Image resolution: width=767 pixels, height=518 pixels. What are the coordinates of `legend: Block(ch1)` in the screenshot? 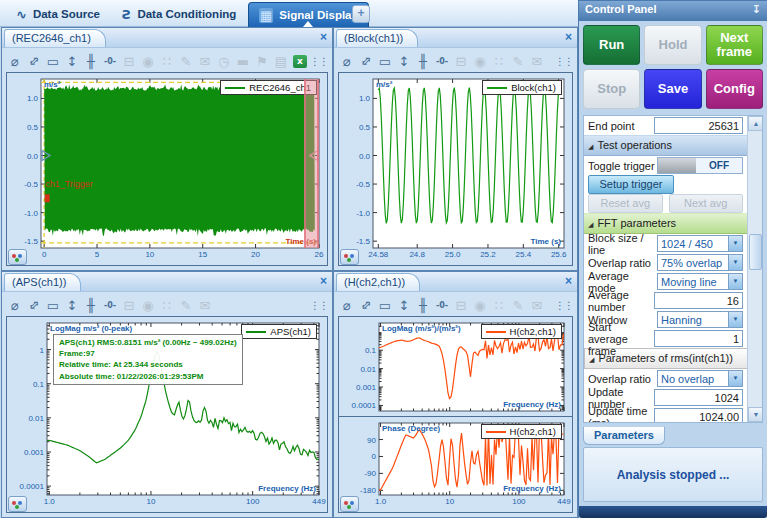 It's located at (522, 88).